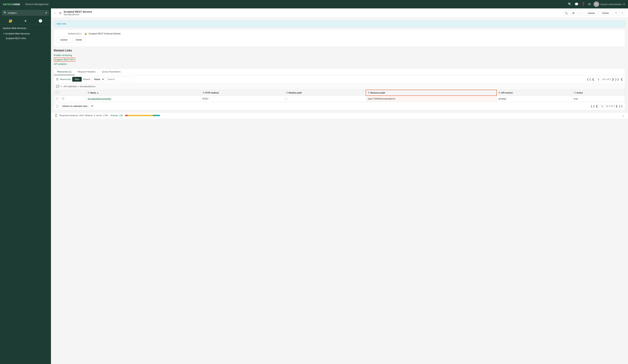  I want to click on nav-arrows: ⇧ ⇩, so click(619, 13).